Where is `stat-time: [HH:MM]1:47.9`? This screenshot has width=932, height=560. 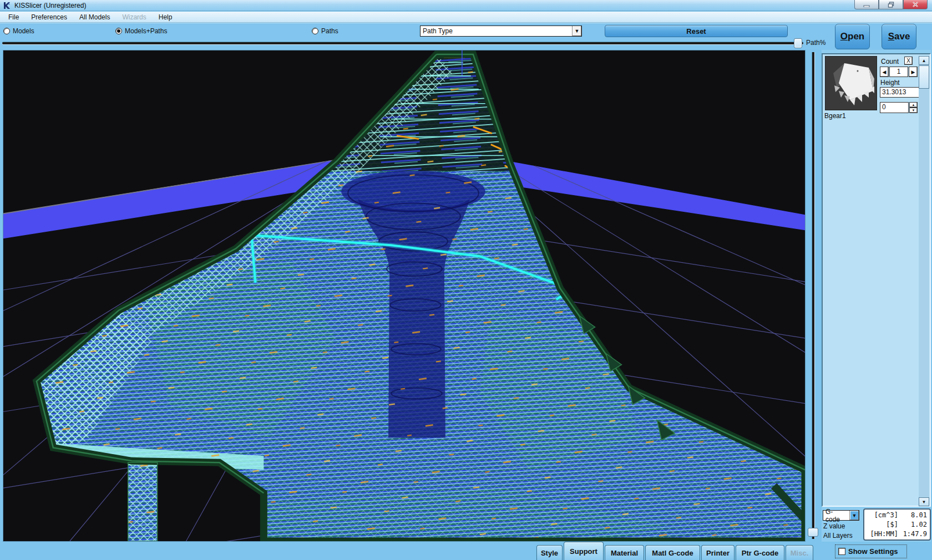
stat-time: [HH:MM]1:47.9 is located at coordinates (897, 534).